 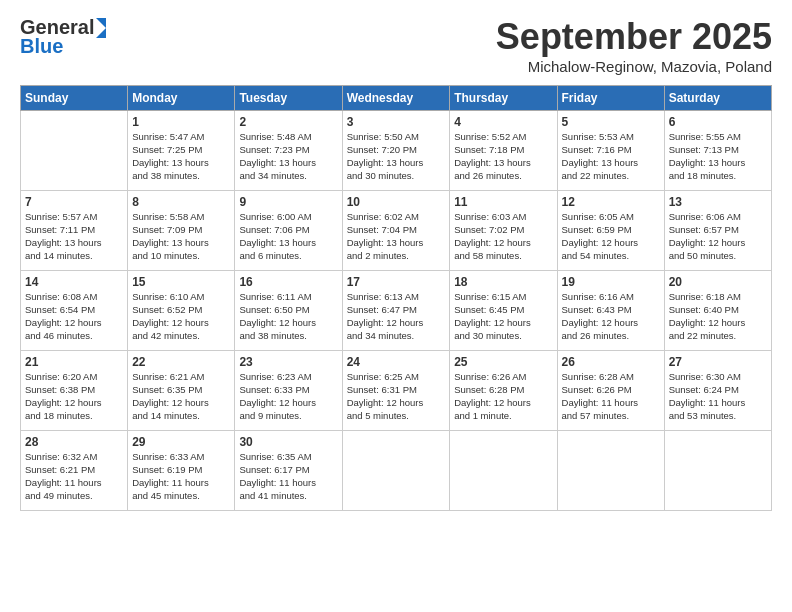 What do you see at coordinates (489, 150) in the screenshot?
I see `cell-info-line: Sunset: 7:18 PM` at bounding box center [489, 150].